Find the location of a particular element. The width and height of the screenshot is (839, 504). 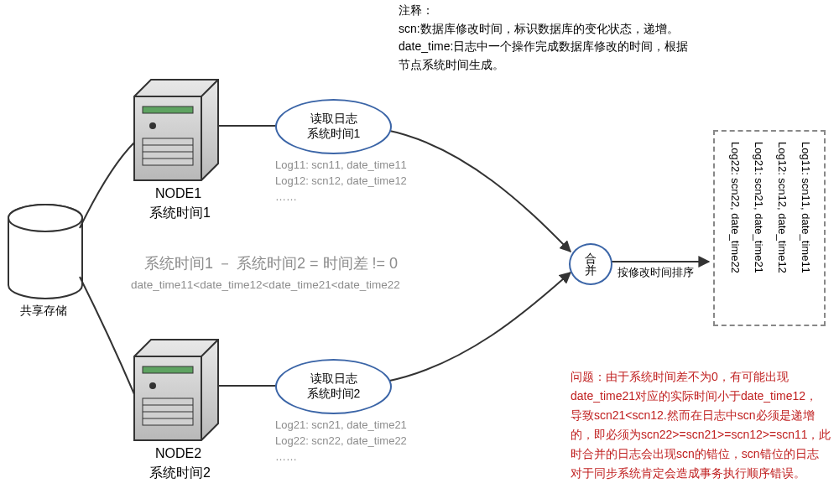

node1-subtitle: 系统时间1 is located at coordinates (180, 213).